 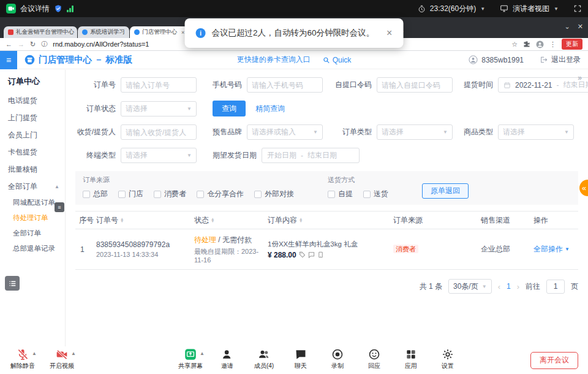 I want to click on expect-ship-date-range: 开始日期 - 结束日期, so click(x=311, y=156).